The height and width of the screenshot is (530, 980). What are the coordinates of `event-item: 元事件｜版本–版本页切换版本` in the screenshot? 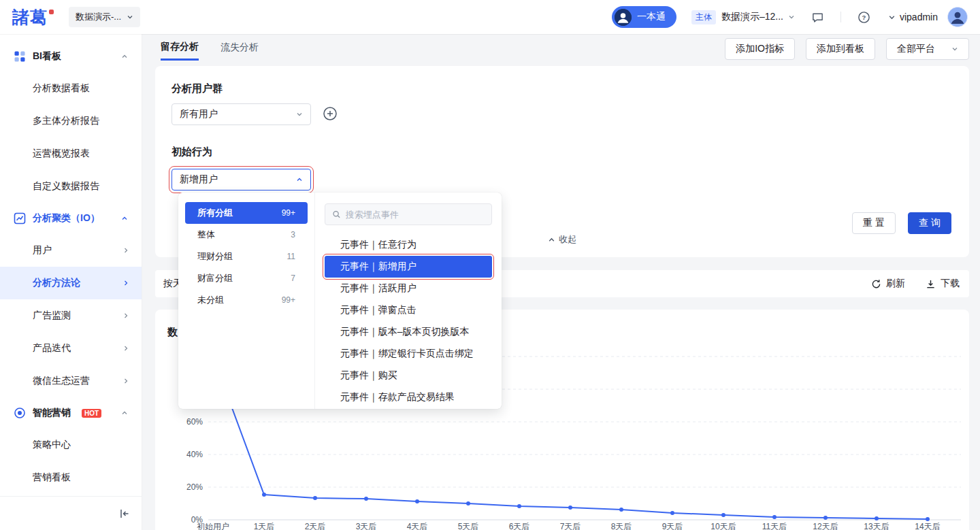 It's located at (408, 332).